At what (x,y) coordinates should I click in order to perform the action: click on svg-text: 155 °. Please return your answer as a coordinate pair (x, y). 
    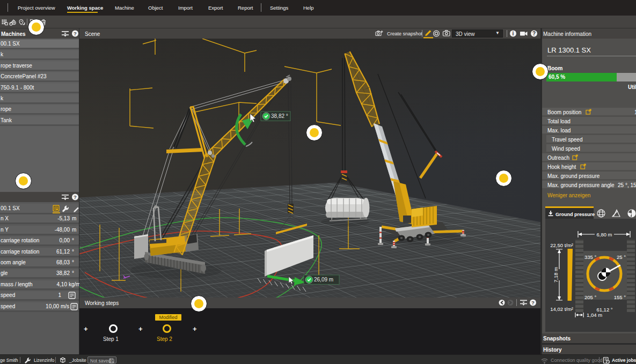
    Looking at the image, I should click on (620, 297).